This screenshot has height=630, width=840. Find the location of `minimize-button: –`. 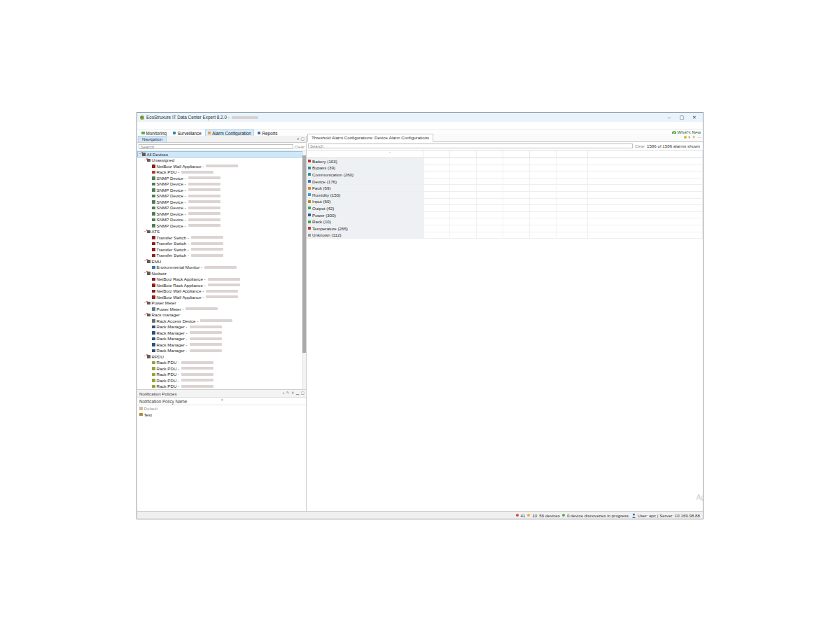

minimize-button: – is located at coordinates (669, 118).